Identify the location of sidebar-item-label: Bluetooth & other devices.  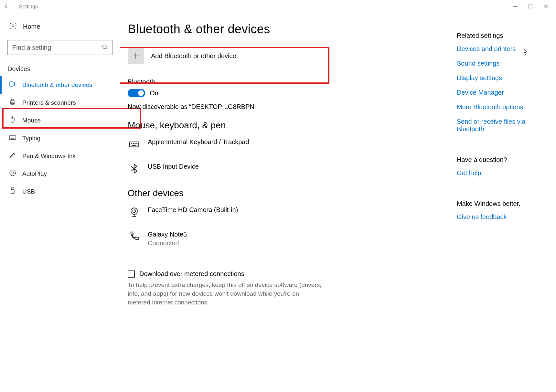
(58, 85).